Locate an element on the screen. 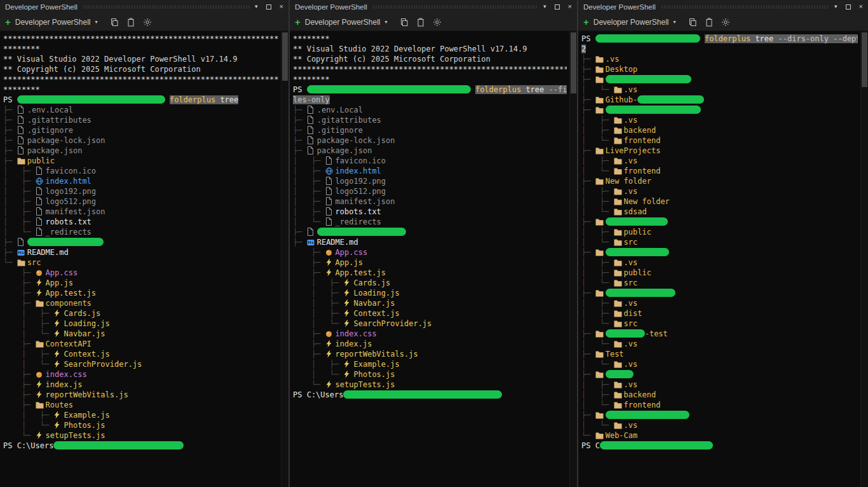  text-segment: Context.js is located at coordinates (376, 313).